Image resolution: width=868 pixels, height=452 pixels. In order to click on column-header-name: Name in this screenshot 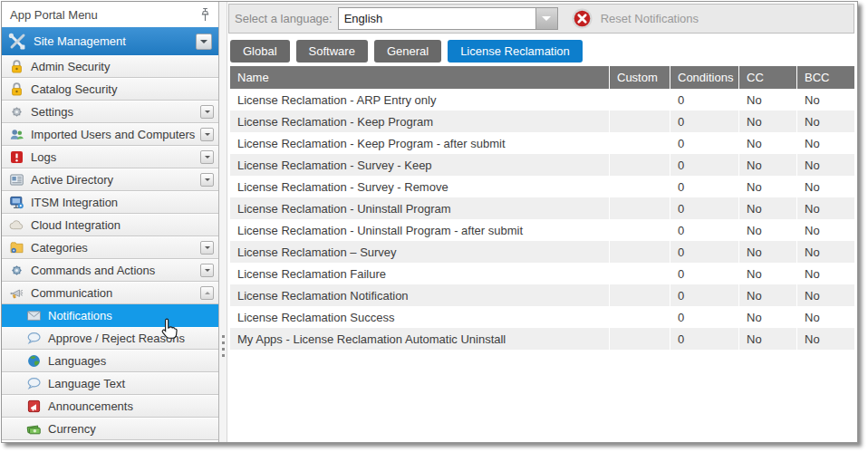, I will do `click(420, 78)`.